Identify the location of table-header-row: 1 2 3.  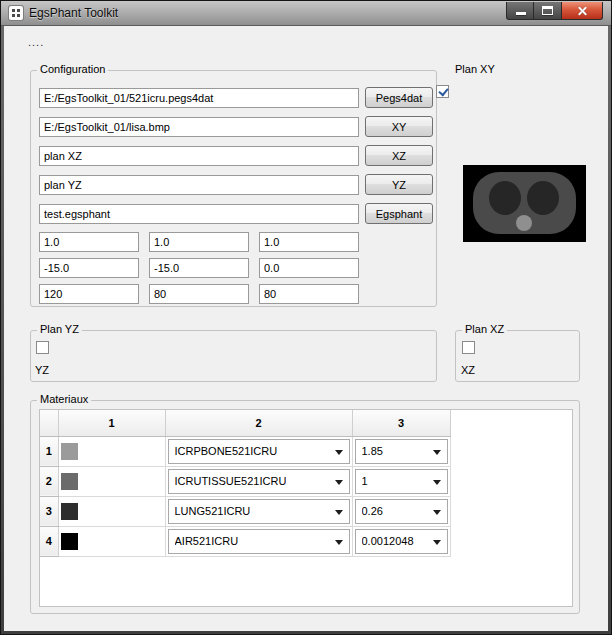
(245, 423).